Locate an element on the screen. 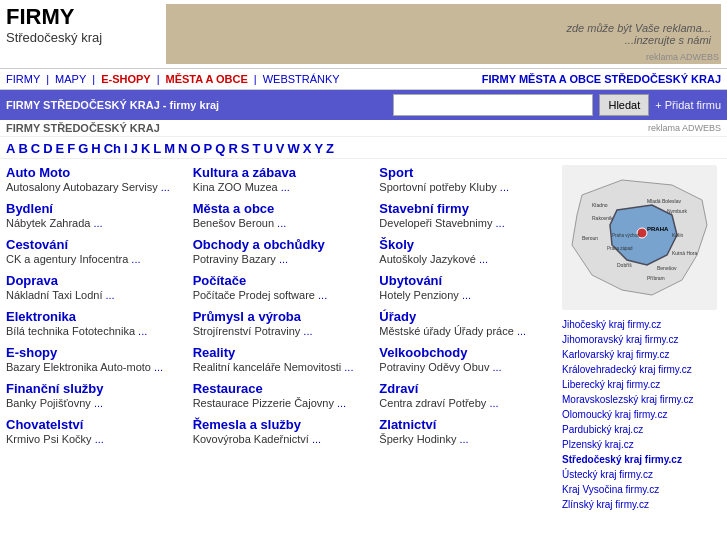 This screenshot has height=545, width=727. alpha-link-a: A is located at coordinates (10, 148).